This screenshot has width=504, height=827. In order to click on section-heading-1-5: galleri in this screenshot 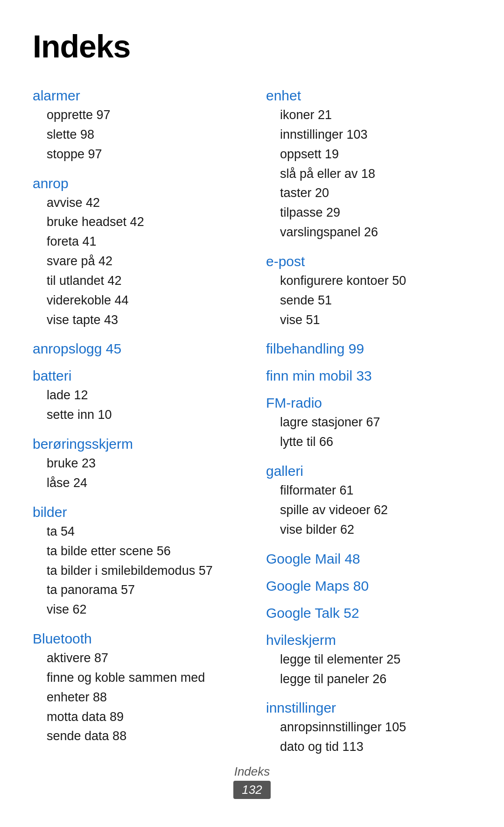, I will do `click(369, 471)`.